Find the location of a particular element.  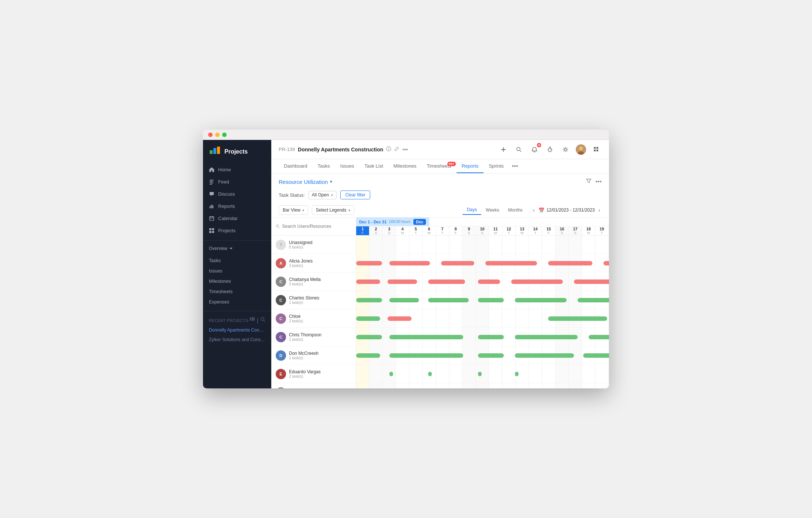

user-row-chris: CChris Thompson1 task(s) is located at coordinates (314, 337).